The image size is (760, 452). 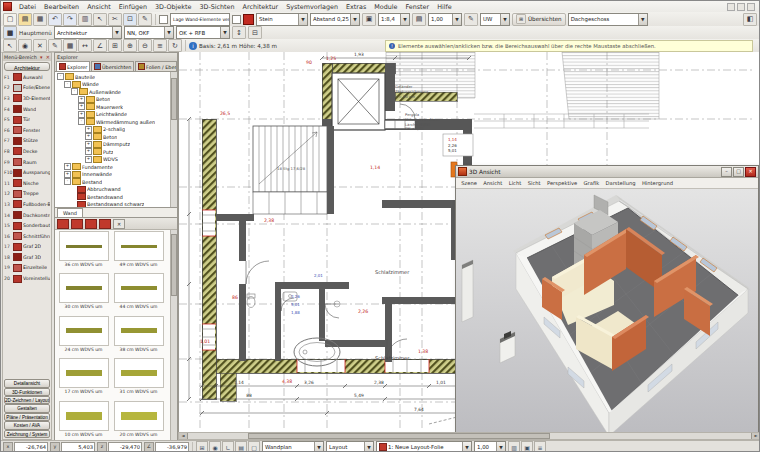 I want to click on menu-ansicht: Ansicht, so click(x=99, y=7).